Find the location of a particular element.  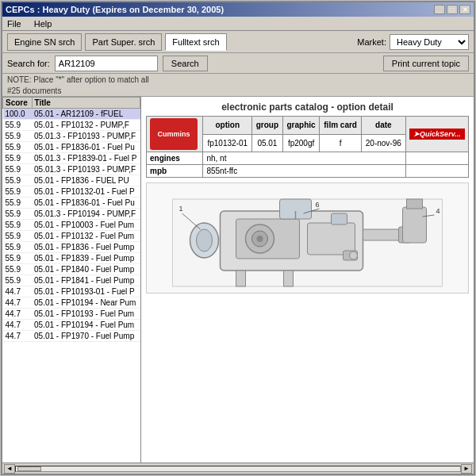

table-row: 55.905.01 - FP10132 - PUMP,F is located at coordinates (71, 125).